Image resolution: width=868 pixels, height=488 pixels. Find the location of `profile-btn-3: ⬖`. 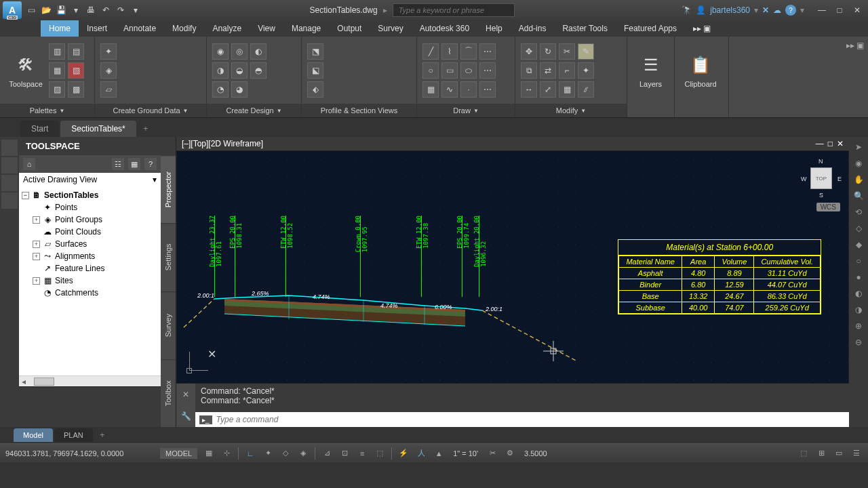

profile-btn-3: ⬖ is located at coordinates (315, 89).